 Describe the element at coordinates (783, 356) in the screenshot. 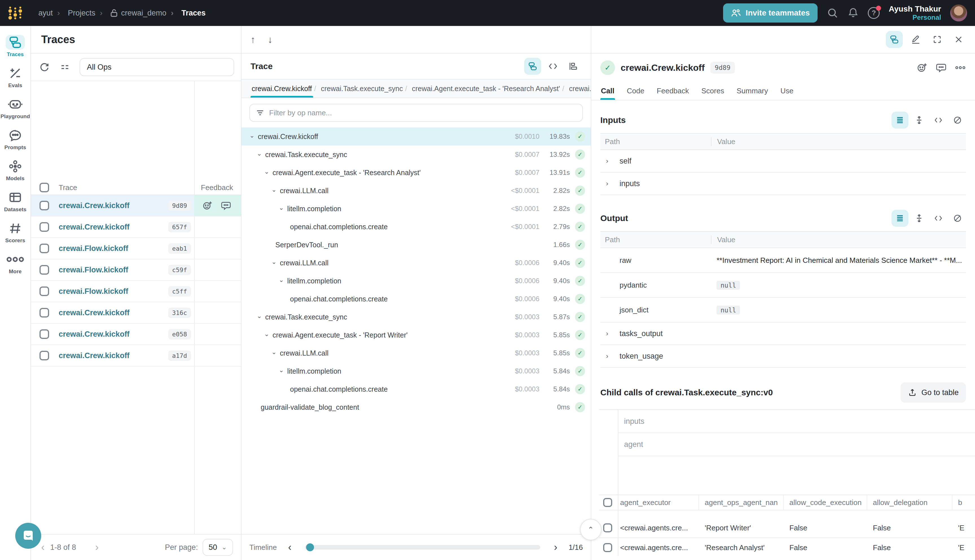

I see `output-row-token-usage: › token_usage` at that location.